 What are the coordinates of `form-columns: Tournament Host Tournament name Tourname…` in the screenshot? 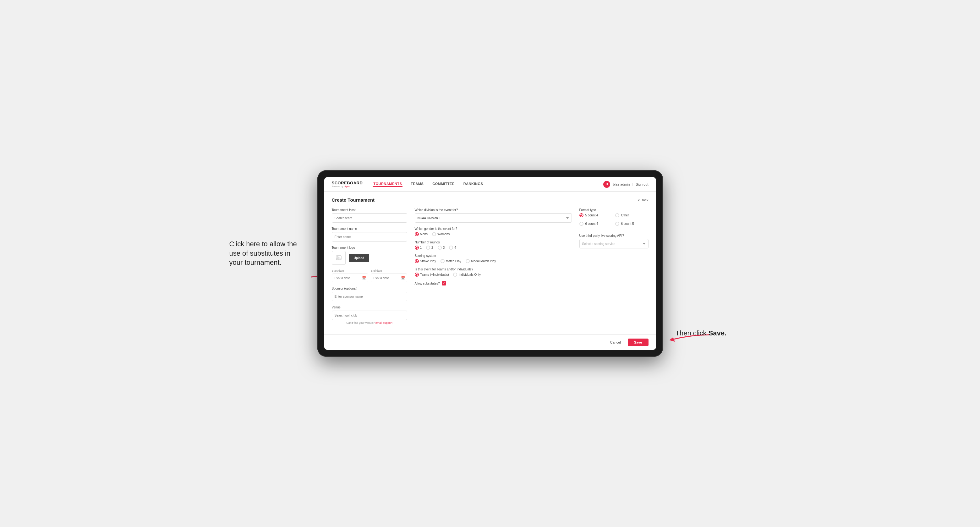 It's located at (490, 268).